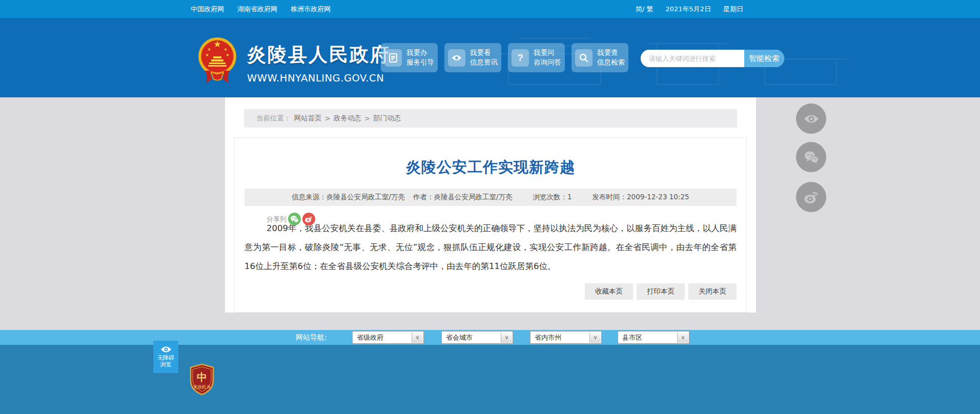 The height and width of the screenshot is (414, 980). Describe the element at coordinates (349, 197) in the screenshot. I see `article-source: 信息来源：炎陵县公安局政工室/万亮` at that location.